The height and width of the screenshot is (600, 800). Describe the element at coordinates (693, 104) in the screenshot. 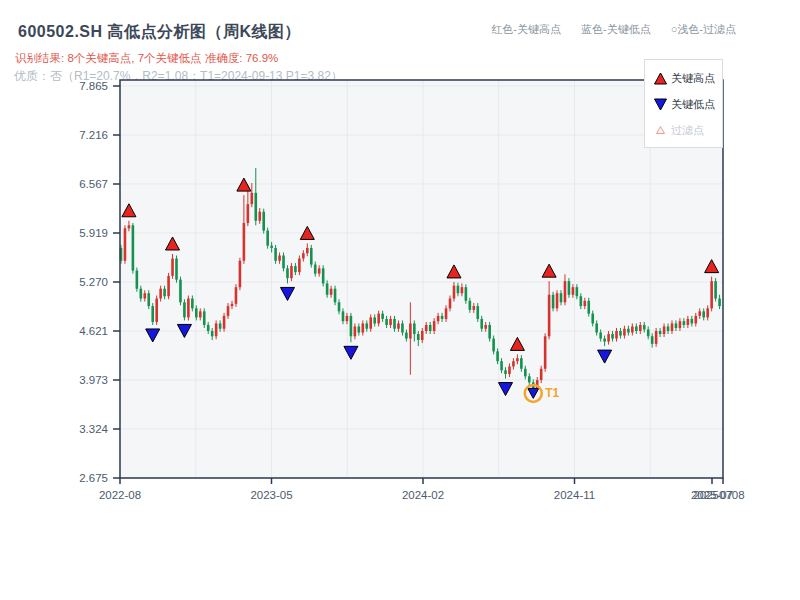

I see `legend-label-key-low: 关键低点` at that location.